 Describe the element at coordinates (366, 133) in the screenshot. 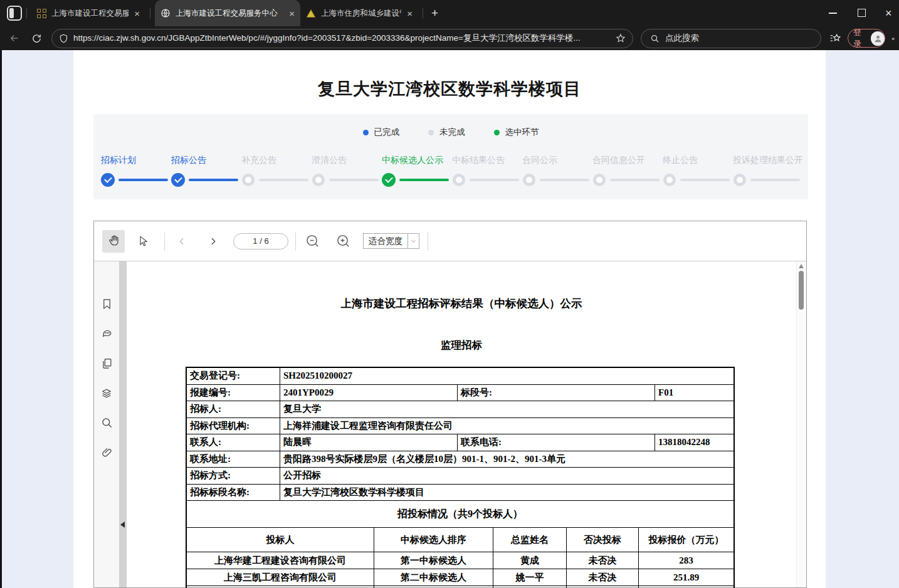

I see `blue-dot-icon` at that location.